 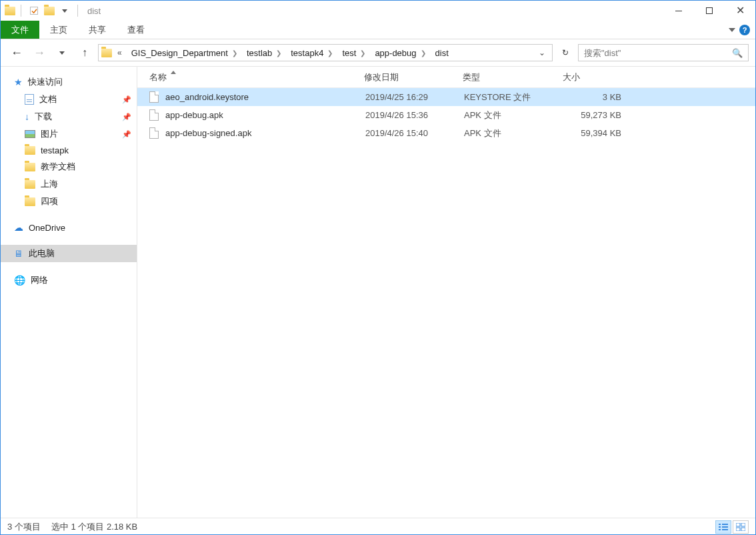 I want to click on view-large-button, so click(x=741, y=527).